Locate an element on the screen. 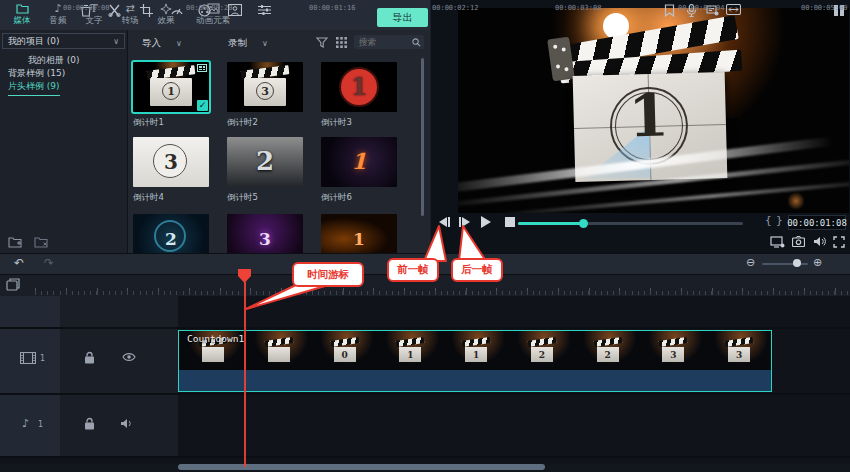 Image resolution: width=850 pixels, height=472 pixels. export-button: 导出 is located at coordinates (402, 18).